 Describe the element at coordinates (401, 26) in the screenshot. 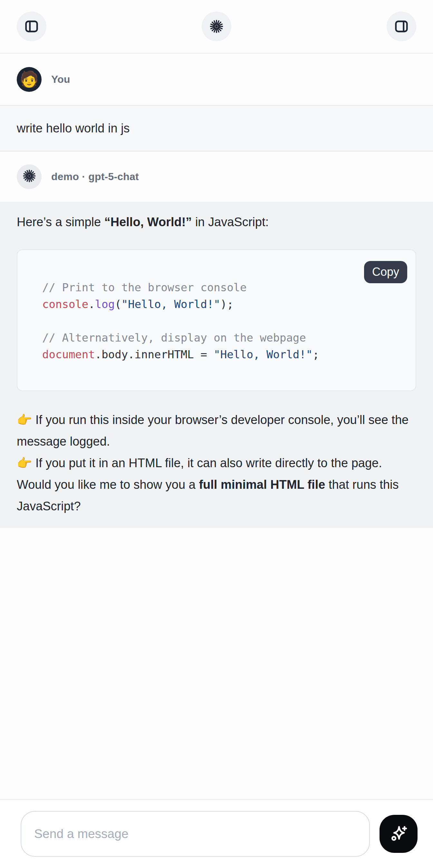

I see `right-panel-toggle-button` at that location.